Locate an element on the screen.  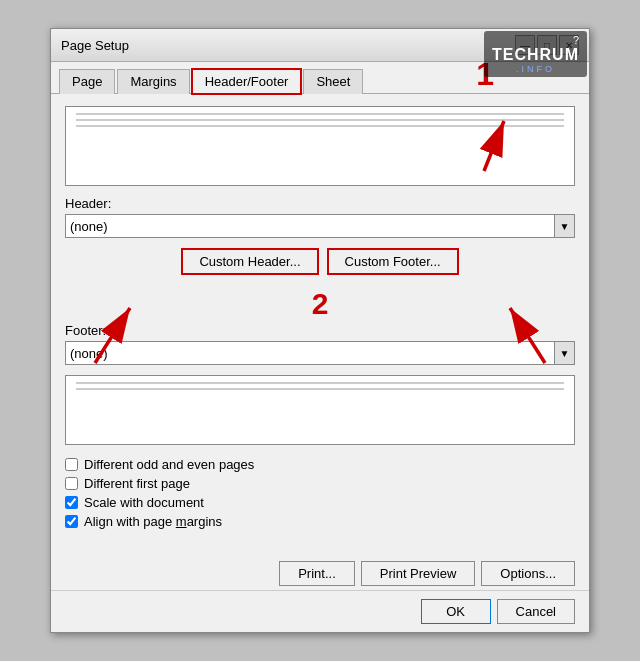
watermark-question: ? is located at coordinates (536, 40).